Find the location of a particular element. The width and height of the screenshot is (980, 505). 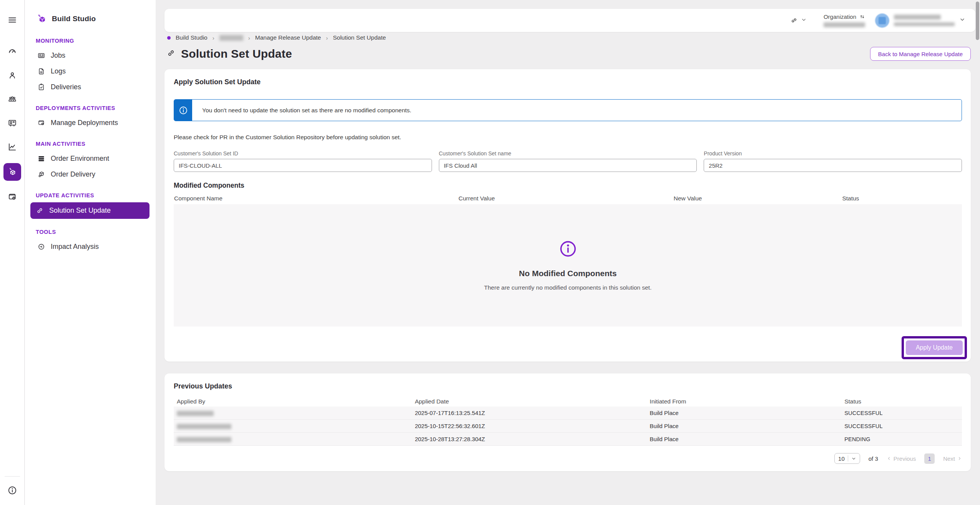

impact-analysis-icon is located at coordinates (42, 247).